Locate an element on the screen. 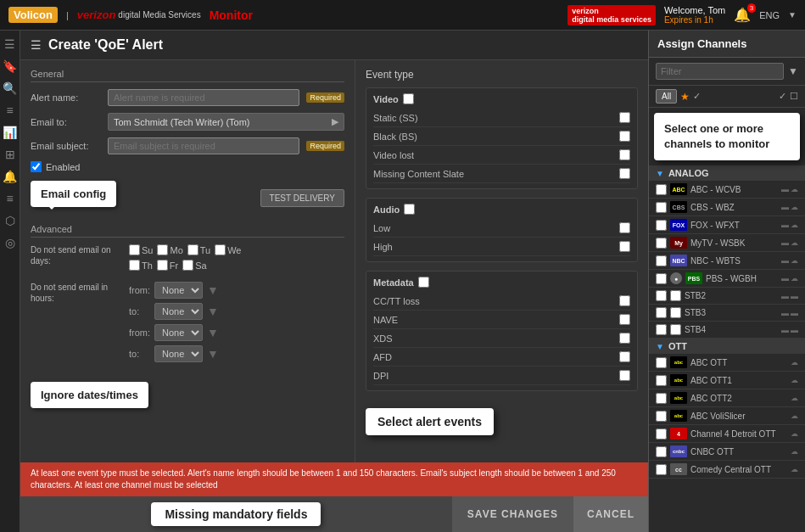  email-subject-input is located at coordinates (204, 146).